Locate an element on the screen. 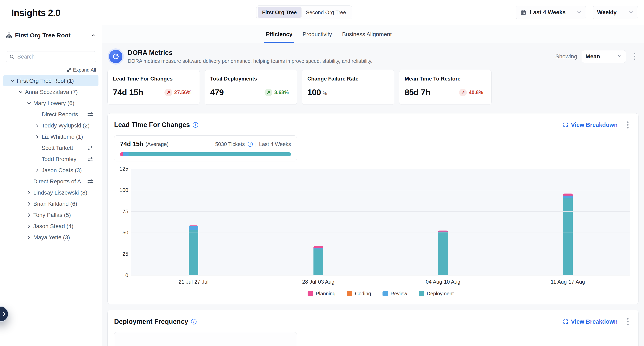 The width and height of the screenshot is (644, 346). aggregation-value: Mean is located at coordinates (593, 57).